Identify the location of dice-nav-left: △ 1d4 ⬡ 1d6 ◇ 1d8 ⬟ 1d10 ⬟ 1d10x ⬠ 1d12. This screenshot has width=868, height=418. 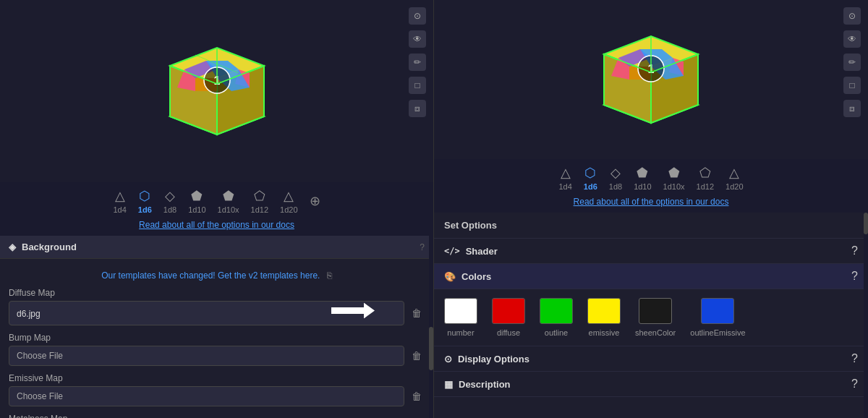
(217, 200).